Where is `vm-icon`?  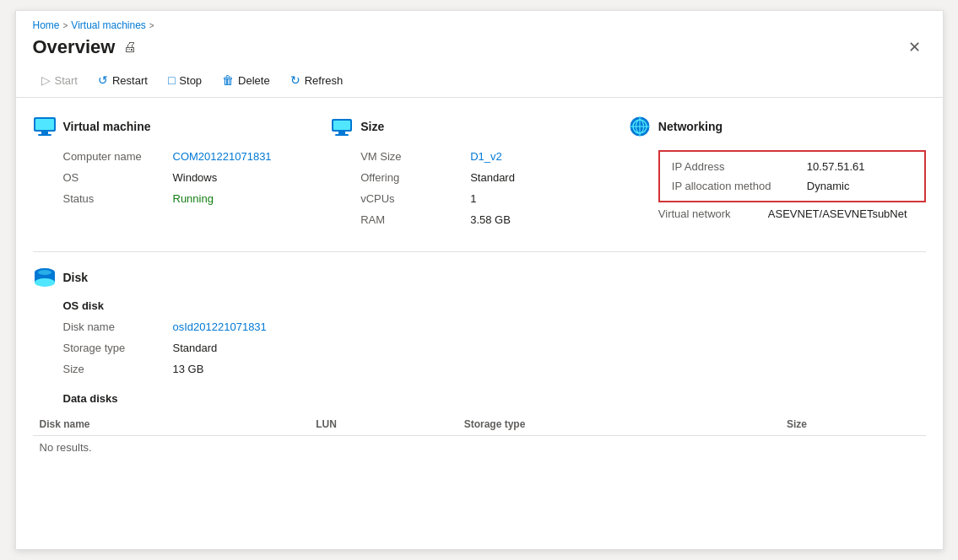
vm-icon is located at coordinates (45, 127).